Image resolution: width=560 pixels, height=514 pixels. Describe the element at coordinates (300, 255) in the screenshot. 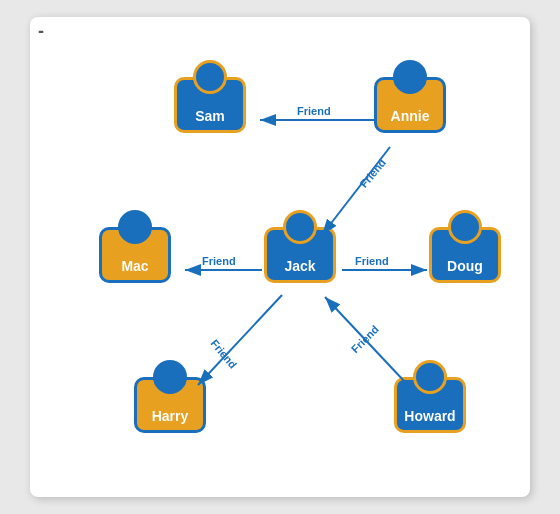

I see `node-jack: Jack` at that location.